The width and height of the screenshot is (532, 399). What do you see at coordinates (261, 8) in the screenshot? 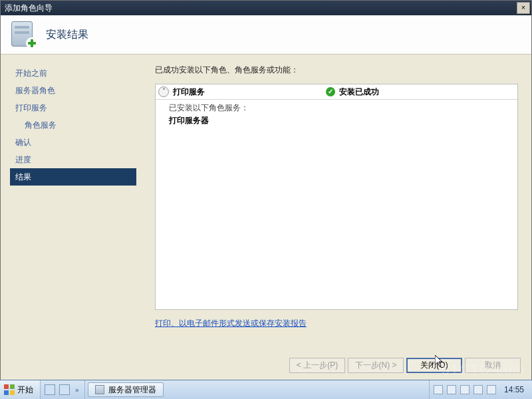
I see `window-title: 添加角色向导` at bounding box center [261, 8].